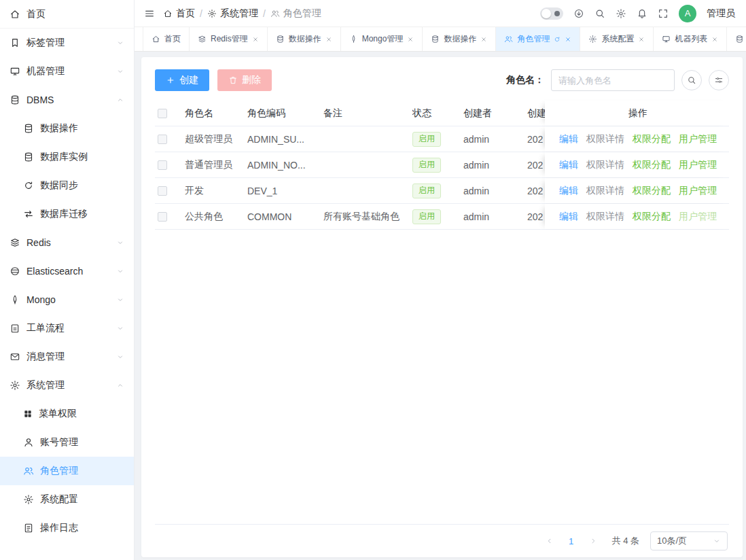  What do you see at coordinates (538, 39) in the screenshot?
I see `tab-role-management: 角色管理` at bounding box center [538, 39].